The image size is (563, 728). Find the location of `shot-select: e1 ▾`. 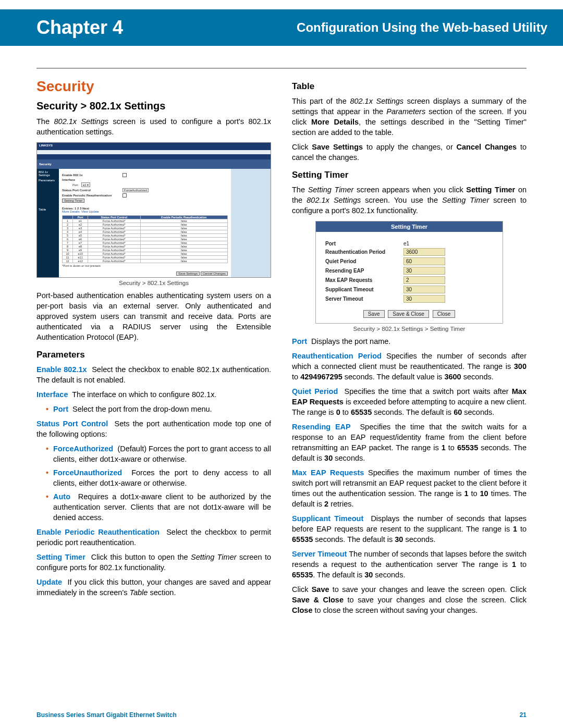

shot-select: e1 ▾ is located at coordinates (85, 184).